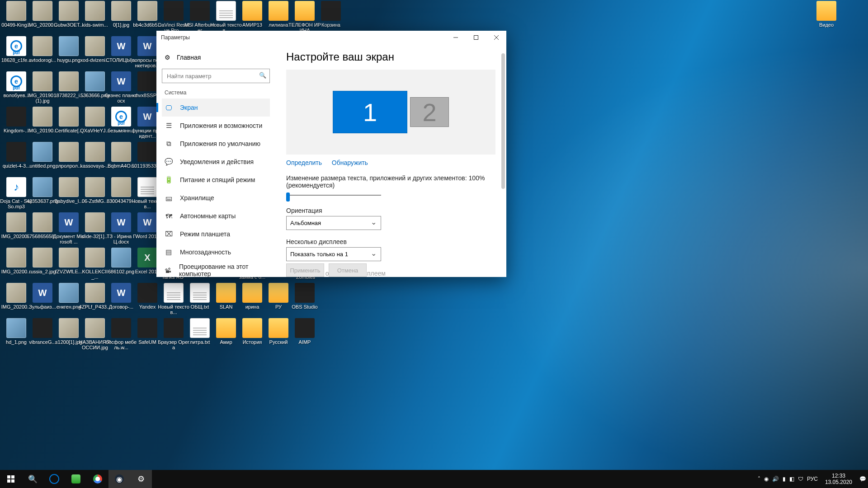 The image size is (868, 488). What do you see at coordinates (331, 38) in the screenshot?
I see `titlebar: Параметры` at bounding box center [331, 38].